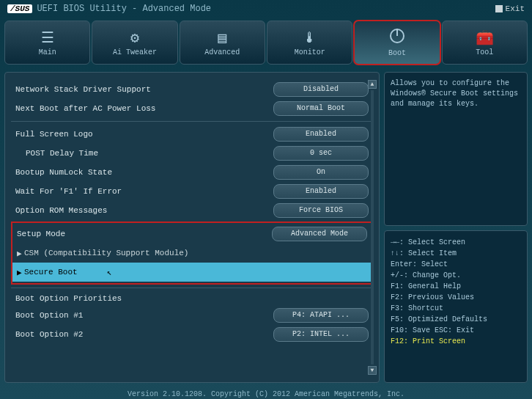  I want to click on brand-badge: /SUS, so click(20, 9).